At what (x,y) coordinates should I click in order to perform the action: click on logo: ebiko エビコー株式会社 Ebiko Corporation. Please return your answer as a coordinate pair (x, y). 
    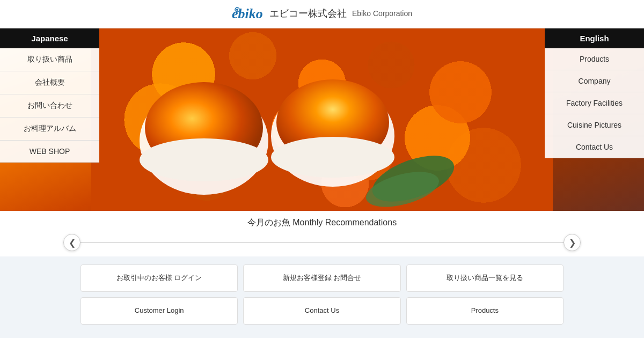
    Looking at the image, I should click on (322, 13).